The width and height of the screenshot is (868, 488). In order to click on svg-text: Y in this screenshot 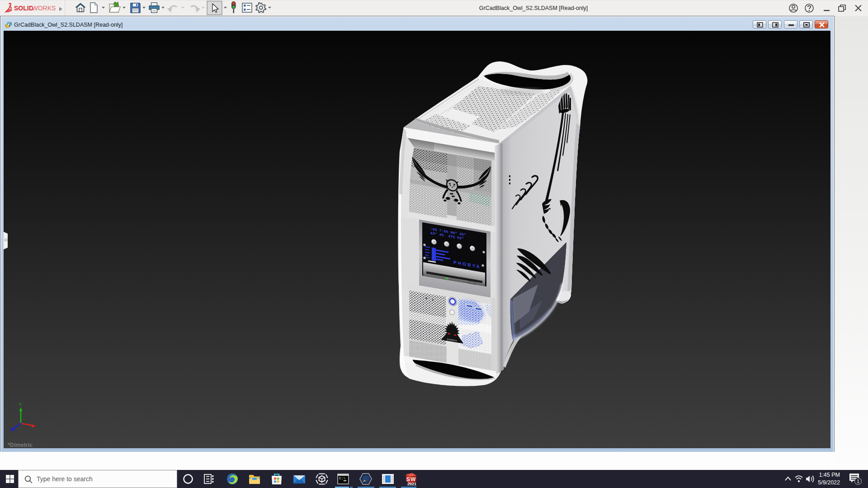, I will do `click(21, 404)`.